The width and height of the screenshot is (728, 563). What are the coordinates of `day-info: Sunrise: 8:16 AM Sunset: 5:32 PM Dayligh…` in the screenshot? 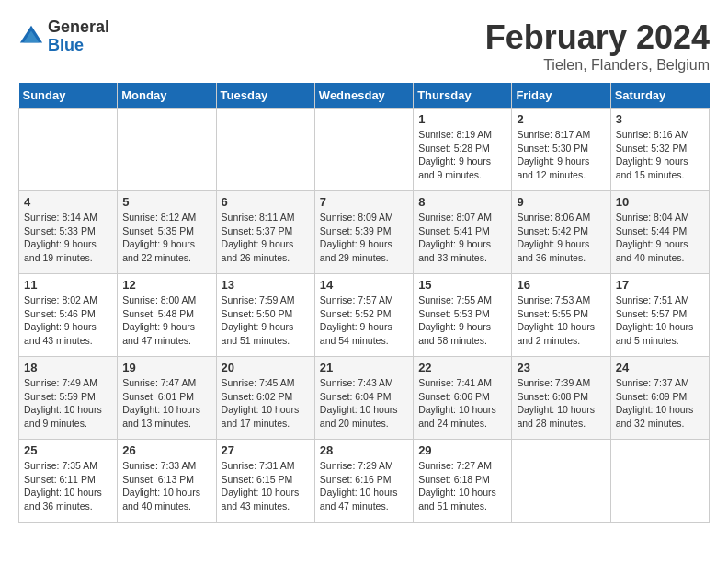 It's located at (660, 155).